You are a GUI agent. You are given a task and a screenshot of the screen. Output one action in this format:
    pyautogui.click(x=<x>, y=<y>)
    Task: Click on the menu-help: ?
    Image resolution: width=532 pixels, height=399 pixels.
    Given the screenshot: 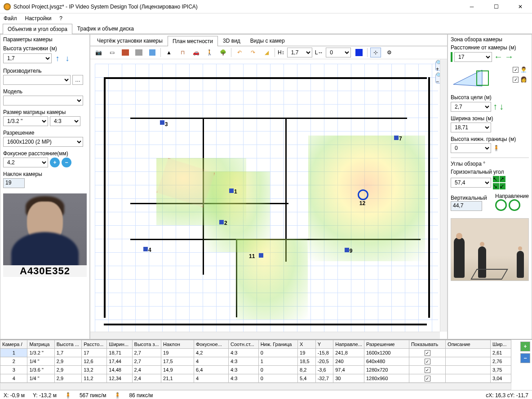 What is the action you would take?
    pyautogui.click(x=61, y=18)
    